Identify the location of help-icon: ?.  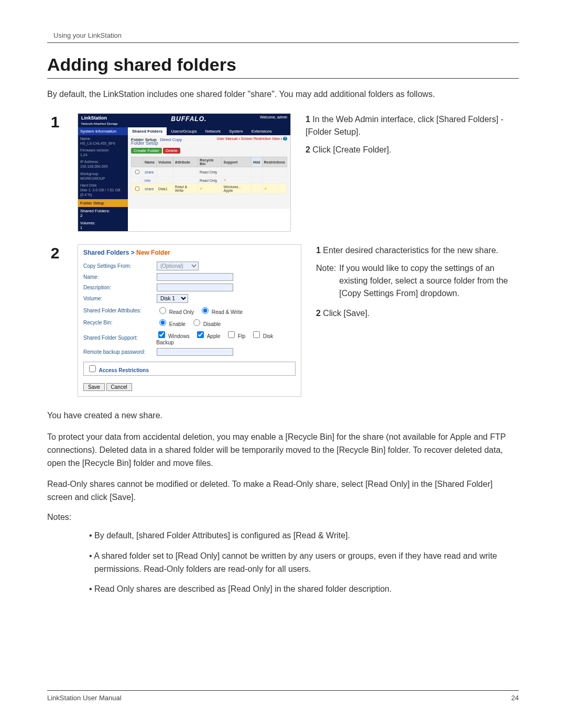
(285, 138).